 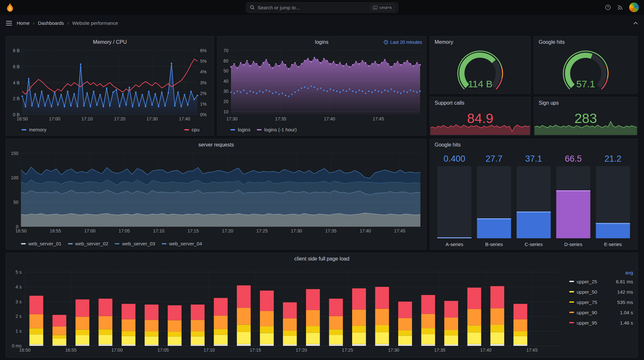 I want to click on panel-title: client side full page load, so click(x=322, y=259).